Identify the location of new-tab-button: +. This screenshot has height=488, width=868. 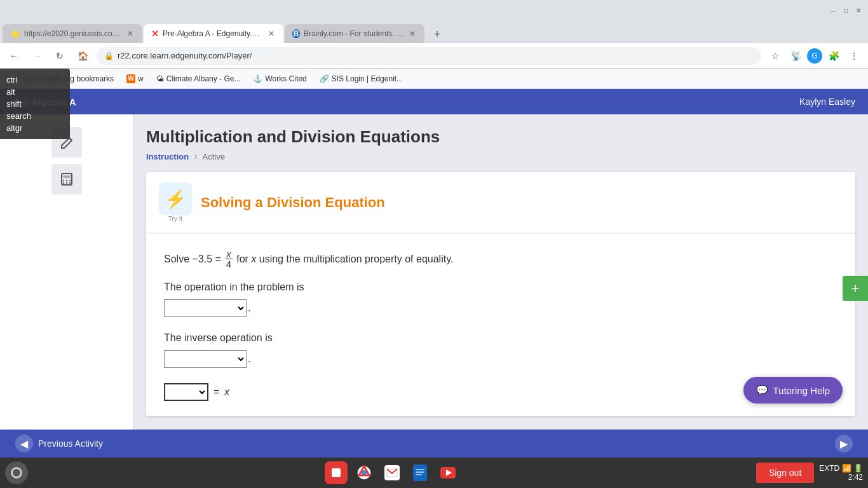
(437, 34).